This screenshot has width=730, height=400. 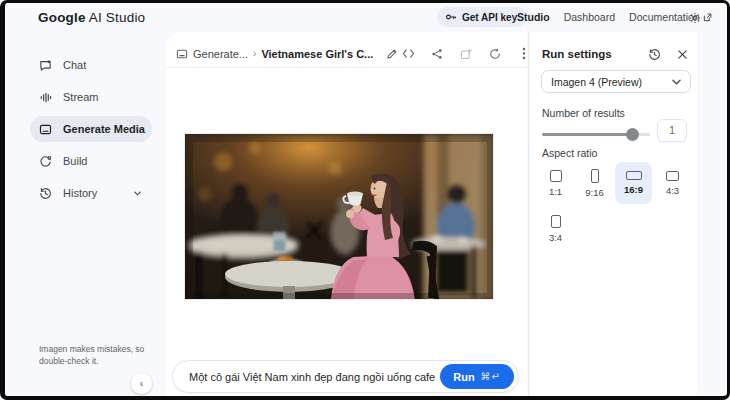 What do you see at coordinates (616, 82) in the screenshot?
I see `model-select: Imagen 4 (Preview)` at bounding box center [616, 82].